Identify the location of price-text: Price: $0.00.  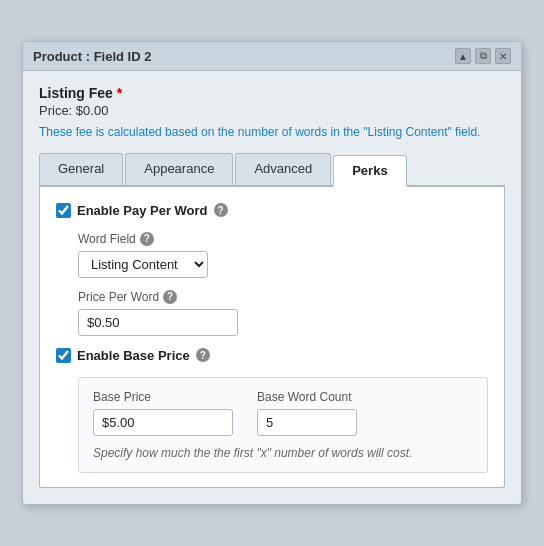
(272, 110).